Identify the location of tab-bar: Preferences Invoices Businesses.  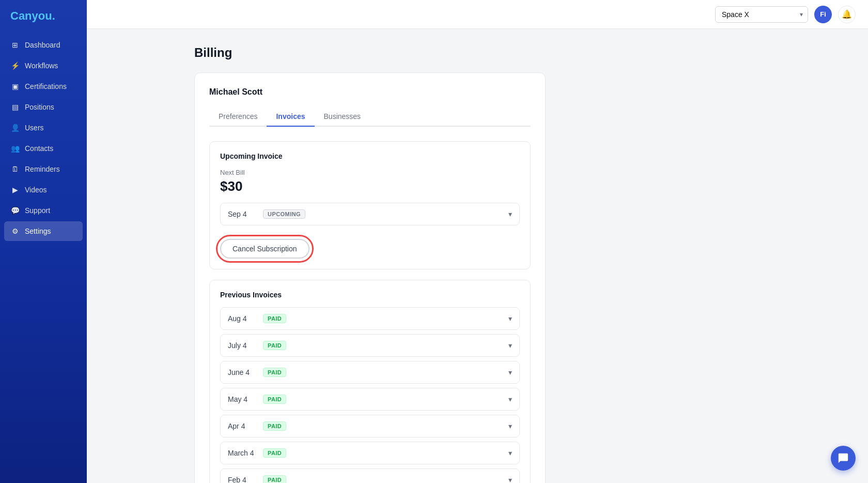
(370, 117).